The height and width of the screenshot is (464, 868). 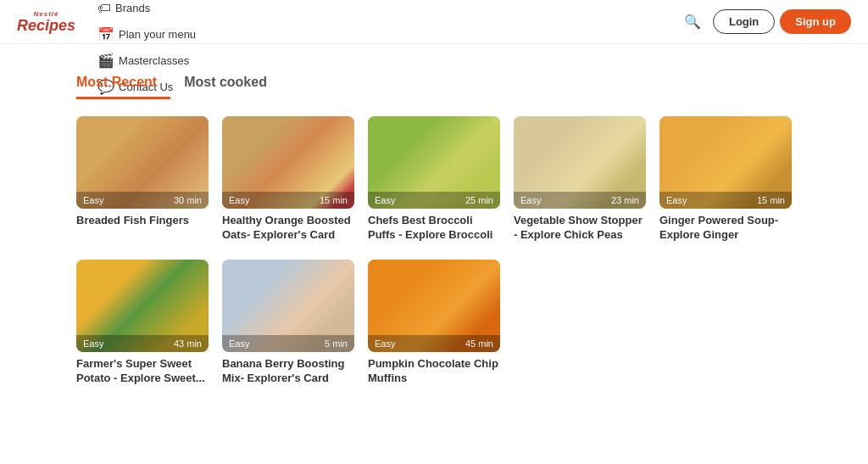 What do you see at coordinates (434, 344) in the screenshot?
I see `card-meta-pumpkin-muffins: Easy 45 min` at bounding box center [434, 344].